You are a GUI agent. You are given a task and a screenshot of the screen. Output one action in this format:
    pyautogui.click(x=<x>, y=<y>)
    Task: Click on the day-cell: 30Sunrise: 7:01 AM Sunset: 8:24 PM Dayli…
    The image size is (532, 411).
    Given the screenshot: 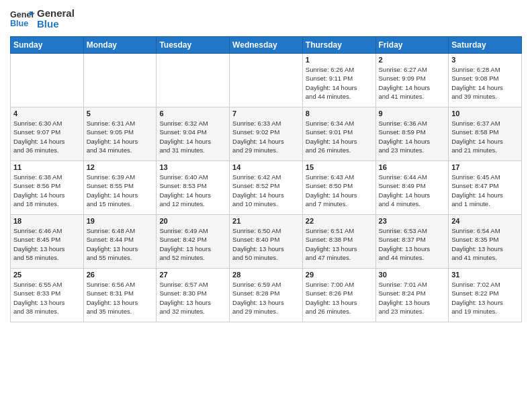 What is the action you would take?
    pyautogui.click(x=412, y=295)
    